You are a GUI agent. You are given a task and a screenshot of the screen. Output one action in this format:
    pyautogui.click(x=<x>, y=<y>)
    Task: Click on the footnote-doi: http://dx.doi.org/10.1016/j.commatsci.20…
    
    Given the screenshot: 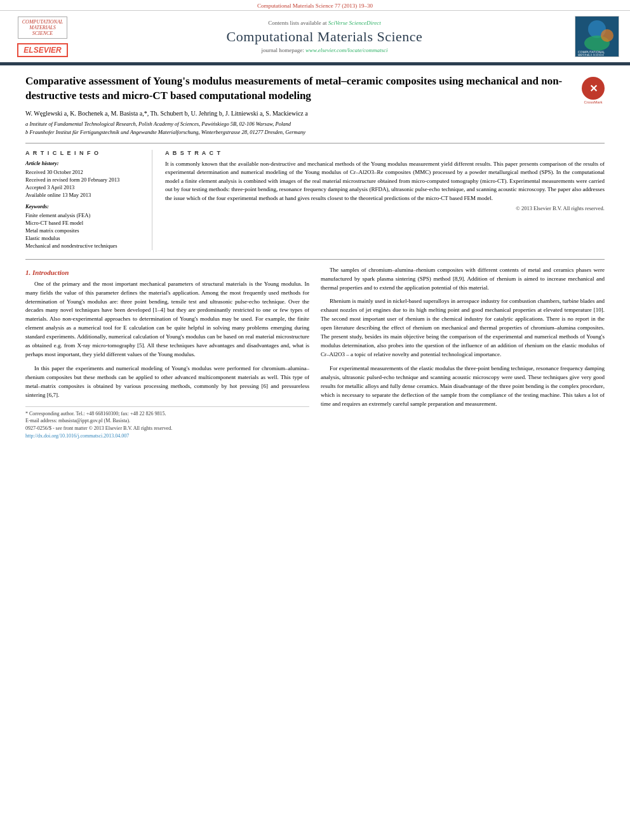 What is the action you would take?
    pyautogui.click(x=168, y=436)
    